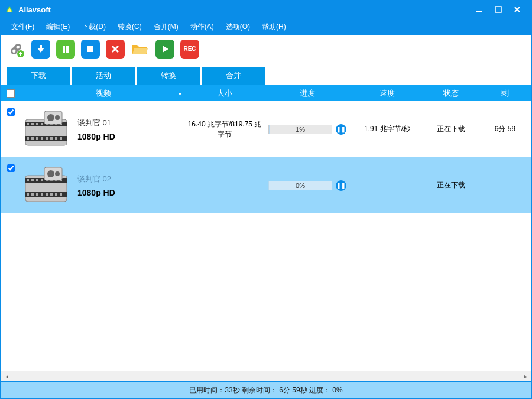  I want to click on minimize-button, so click(479, 9).